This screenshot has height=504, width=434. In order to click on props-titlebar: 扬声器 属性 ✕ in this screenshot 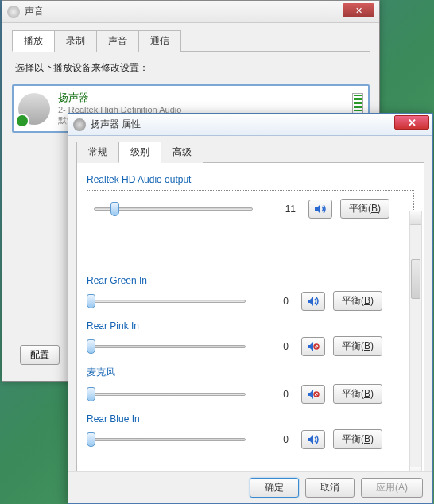, I will do `click(250, 125)`.